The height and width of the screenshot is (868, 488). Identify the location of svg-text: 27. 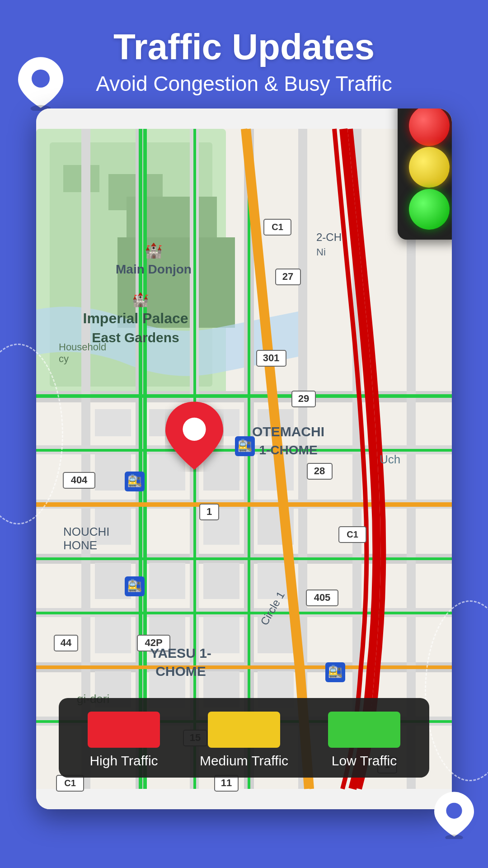
(288, 277).